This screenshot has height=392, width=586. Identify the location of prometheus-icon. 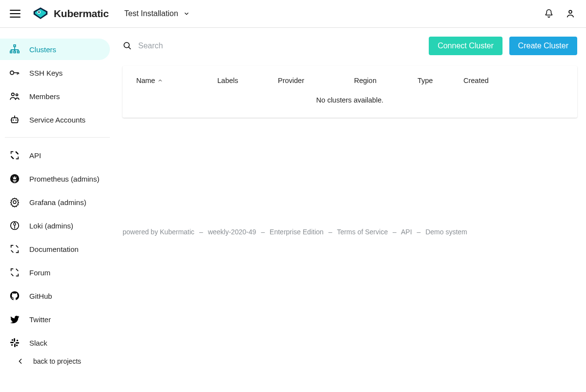
(15, 179).